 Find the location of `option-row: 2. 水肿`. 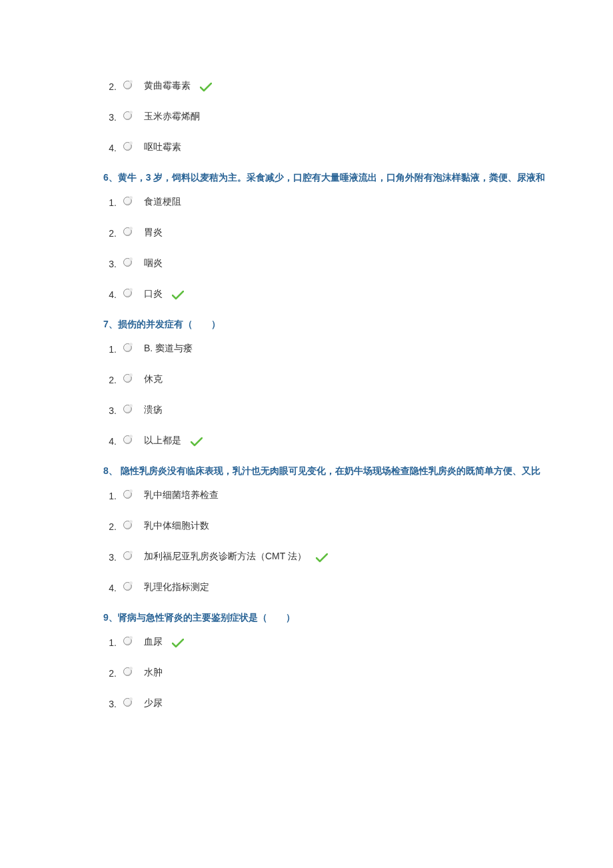

option-row: 2. 水肿 is located at coordinates (358, 673).